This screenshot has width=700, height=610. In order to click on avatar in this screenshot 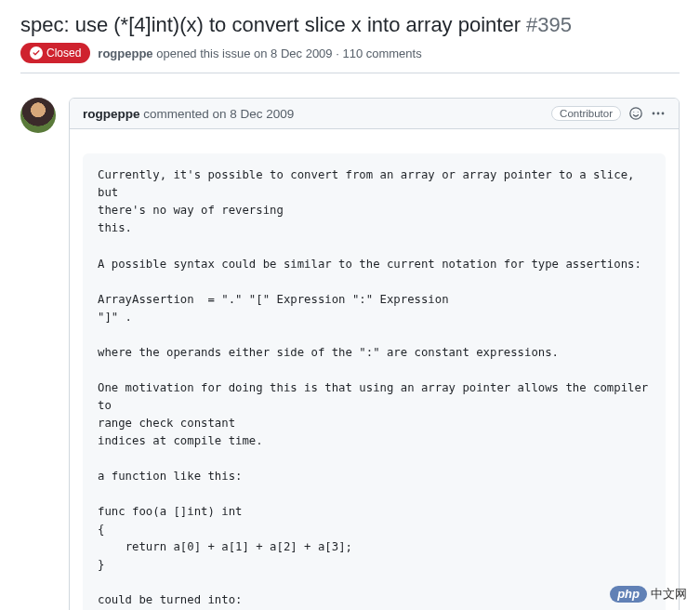, I will do `click(38, 115)`.